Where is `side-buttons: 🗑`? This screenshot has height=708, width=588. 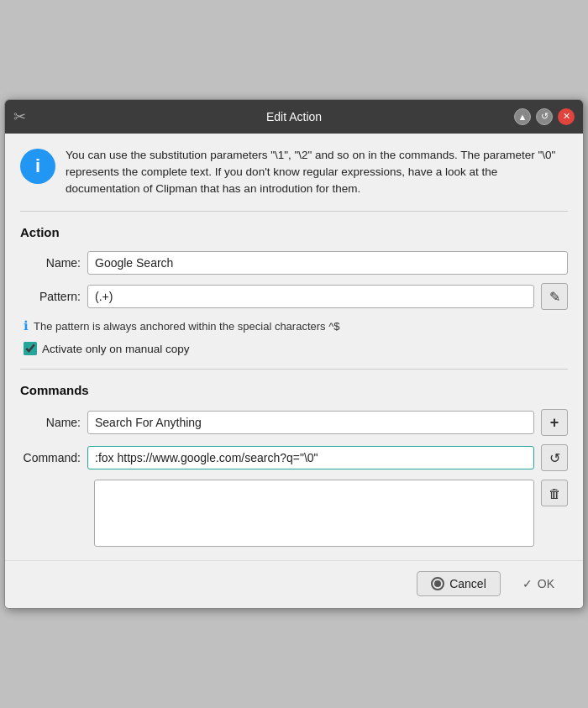 side-buttons: 🗑 is located at coordinates (554, 493).